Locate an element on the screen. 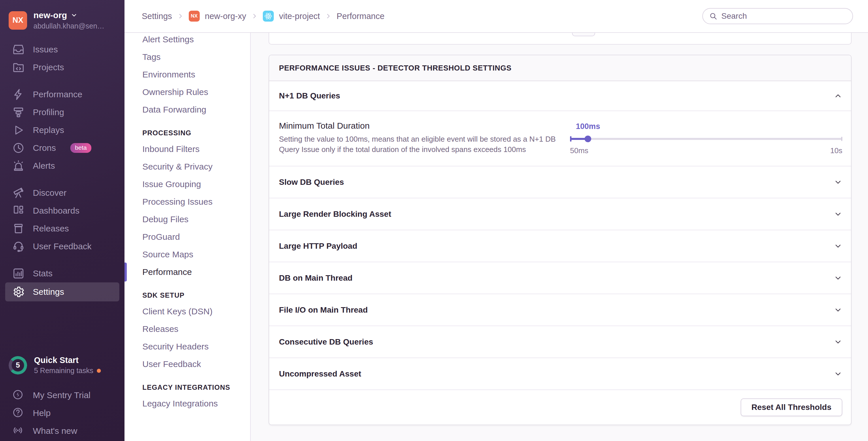 This screenshot has height=441, width=868. sidebar-item-label: Projects is located at coordinates (49, 67).